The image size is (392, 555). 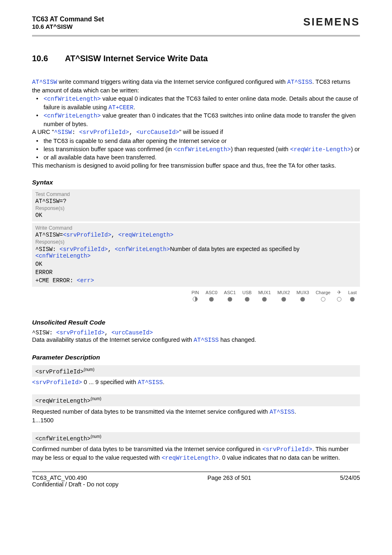 I want to click on syntax-heading: Syntax, so click(x=196, y=182).